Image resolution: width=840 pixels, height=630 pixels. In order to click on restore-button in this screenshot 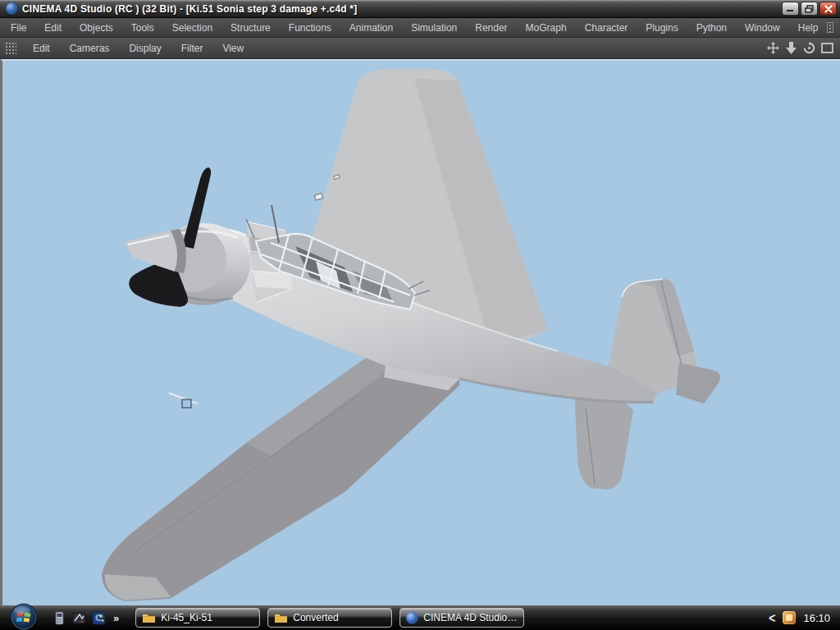, I will do `click(809, 8)`.